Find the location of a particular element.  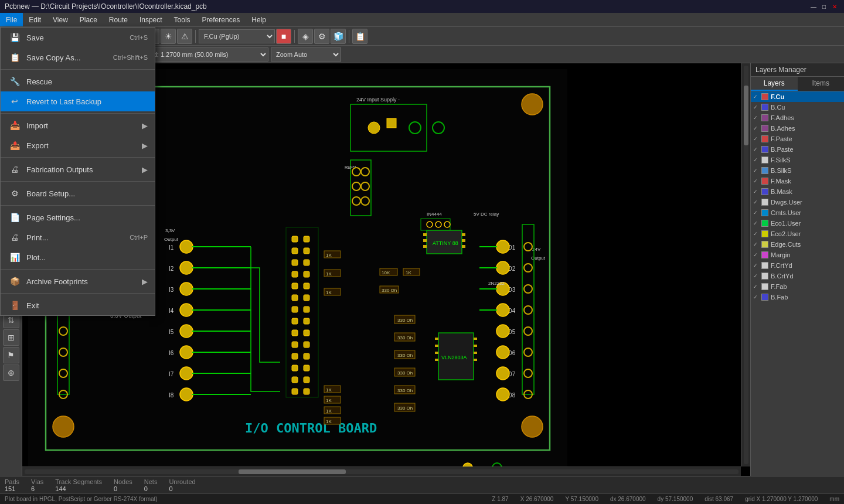

grid-select: Grid: 1.2700 mm (50.00 mils) is located at coordinates (204, 55).